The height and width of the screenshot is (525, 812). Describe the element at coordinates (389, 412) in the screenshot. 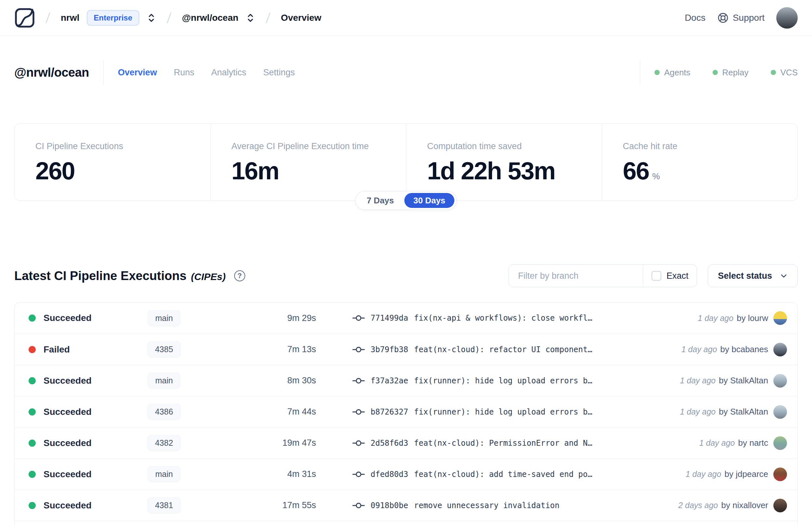

I see `commit-hash: b8726327` at that location.